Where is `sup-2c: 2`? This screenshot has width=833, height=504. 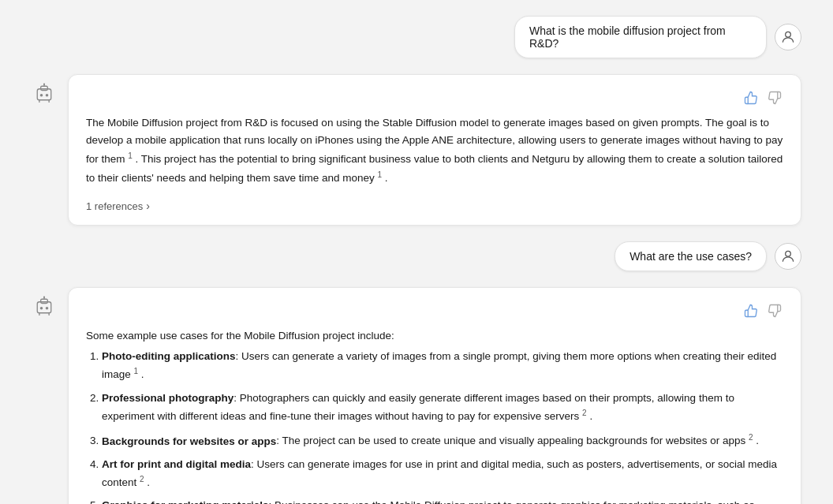
sup-2c: 2 is located at coordinates (751, 437).